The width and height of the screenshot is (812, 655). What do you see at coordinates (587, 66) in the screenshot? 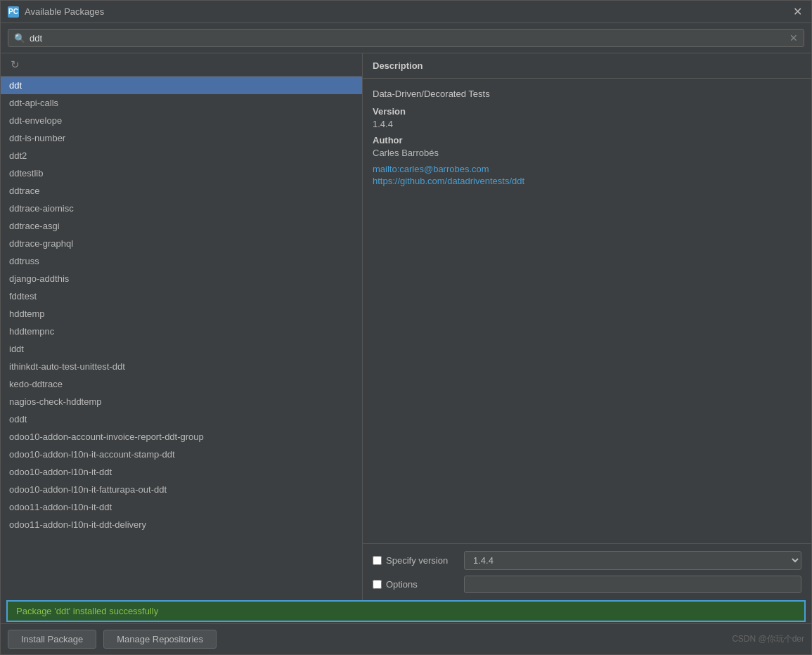
I see `description-header: Description` at bounding box center [587, 66].